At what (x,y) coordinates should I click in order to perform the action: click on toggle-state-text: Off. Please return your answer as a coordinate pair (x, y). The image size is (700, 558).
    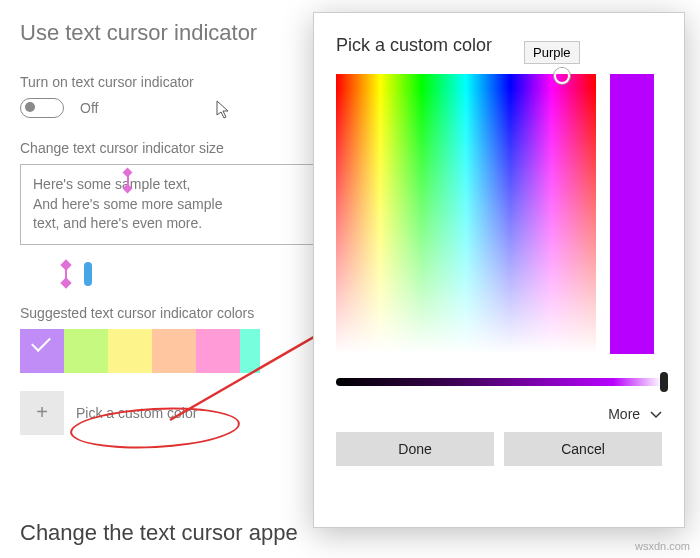
    Looking at the image, I should click on (89, 108).